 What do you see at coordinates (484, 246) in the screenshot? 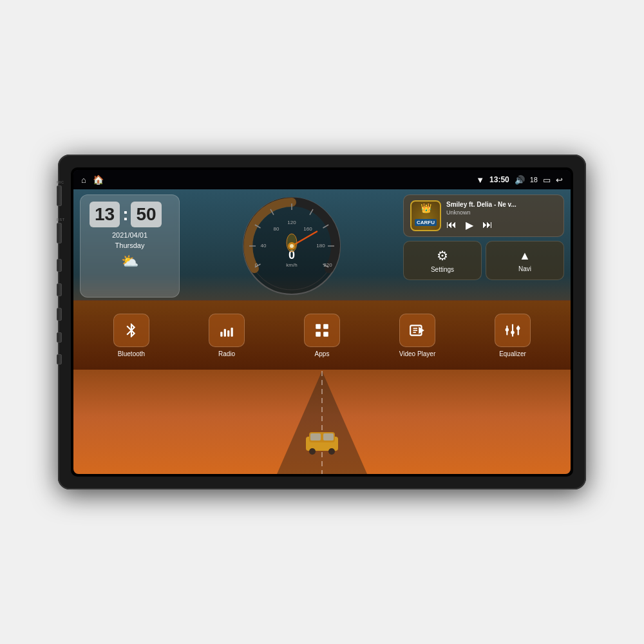
I see `right-block: 👑 CARFU Smiley ft. Delia - Ne v... Unkno…` at bounding box center [484, 246].